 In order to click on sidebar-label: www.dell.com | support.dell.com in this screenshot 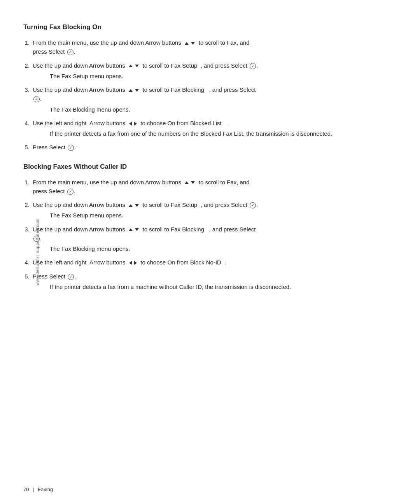, I will do `click(37, 252)`.